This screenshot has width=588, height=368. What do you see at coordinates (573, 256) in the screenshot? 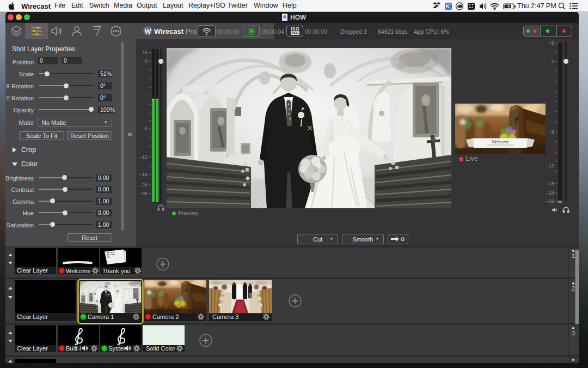
I see `svg-text: 1` at bounding box center [573, 256].